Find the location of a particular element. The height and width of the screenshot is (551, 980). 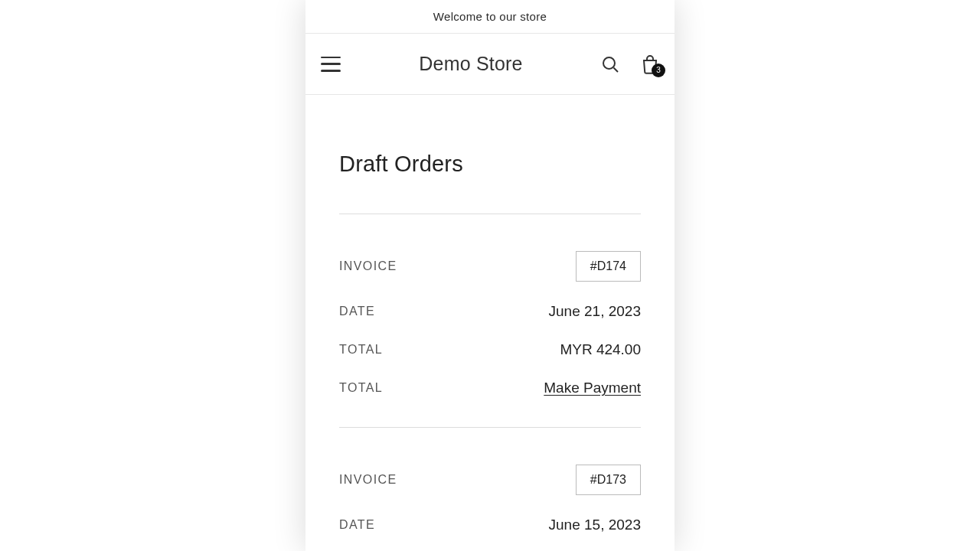

date-value: June 21, 2023 is located at coordinates (595, 311).